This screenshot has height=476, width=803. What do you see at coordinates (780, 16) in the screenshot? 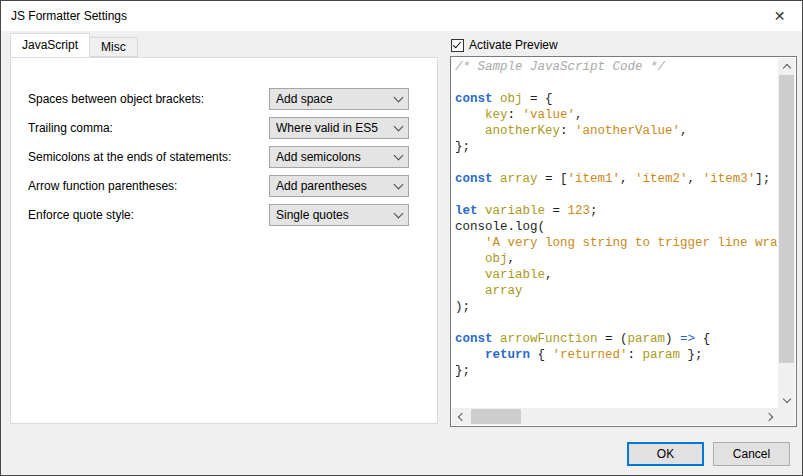
I see `close-icon: ✕` at bounding box center [780, 16].